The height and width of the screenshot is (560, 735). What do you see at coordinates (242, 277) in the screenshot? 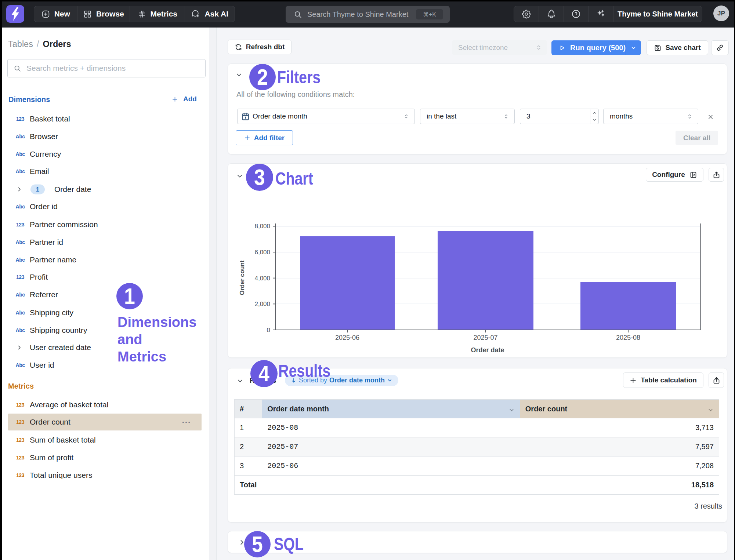
I see `svg-text: Order count` at bounding box center [242, 277].